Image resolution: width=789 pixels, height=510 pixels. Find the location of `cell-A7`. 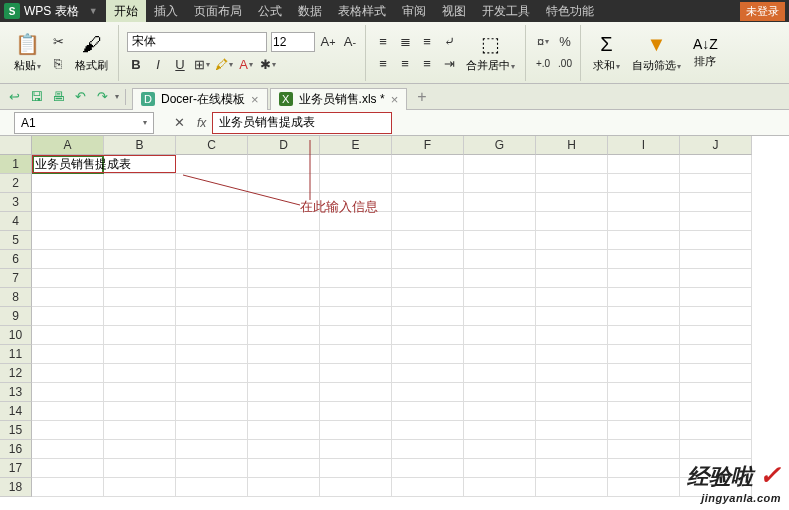

cell-A7 is located at coordinates (68, 278).